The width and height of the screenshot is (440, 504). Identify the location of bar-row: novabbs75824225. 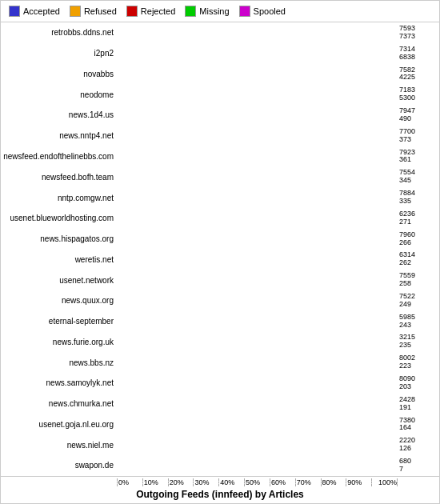
(220, 74).